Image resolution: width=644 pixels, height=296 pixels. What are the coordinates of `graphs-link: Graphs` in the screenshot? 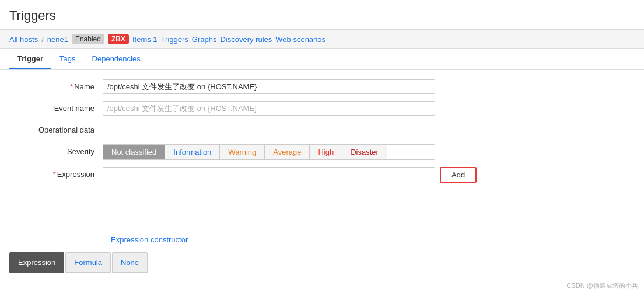 It's located at (204, 40).